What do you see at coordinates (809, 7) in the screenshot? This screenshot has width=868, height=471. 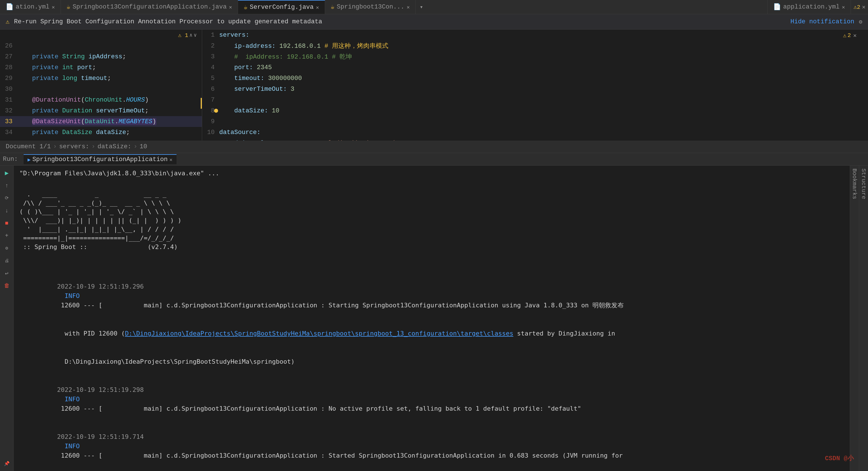 I see `tab-application-yml-right: 📄 application.yml ✕` at bounding box center [809, 7].